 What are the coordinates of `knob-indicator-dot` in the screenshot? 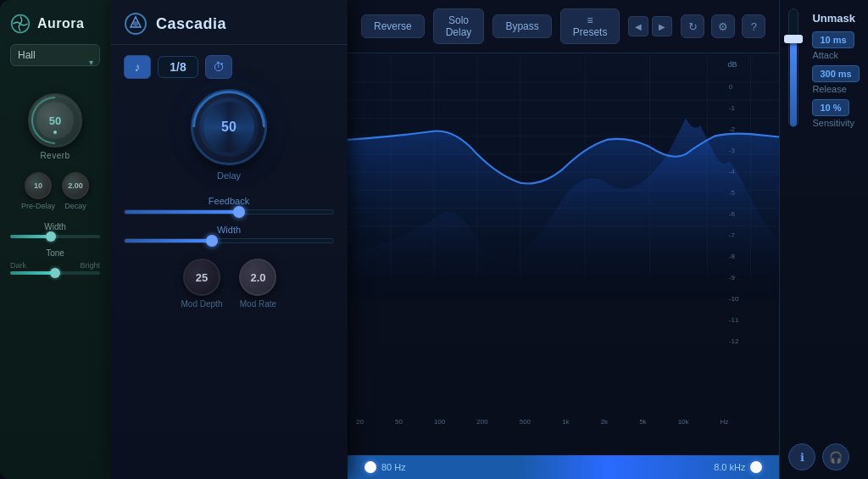 It's located at (55, 132).